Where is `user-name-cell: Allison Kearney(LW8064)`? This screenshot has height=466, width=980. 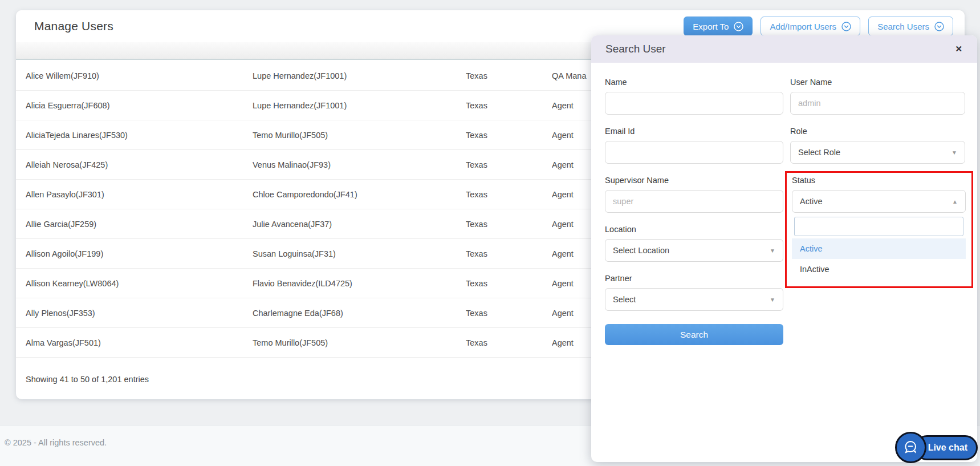
user-name-cell: Allison Kearney(LW8064) is located at coordinates (139, 283).